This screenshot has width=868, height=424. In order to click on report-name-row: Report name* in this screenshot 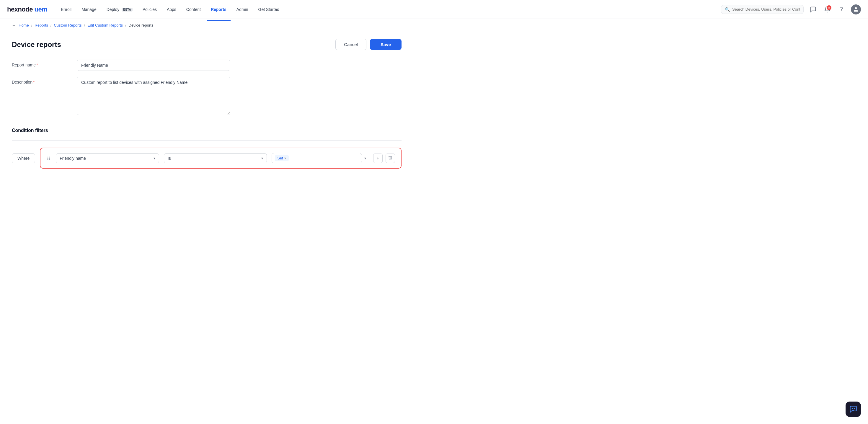, I will do `click(207, 65)`.